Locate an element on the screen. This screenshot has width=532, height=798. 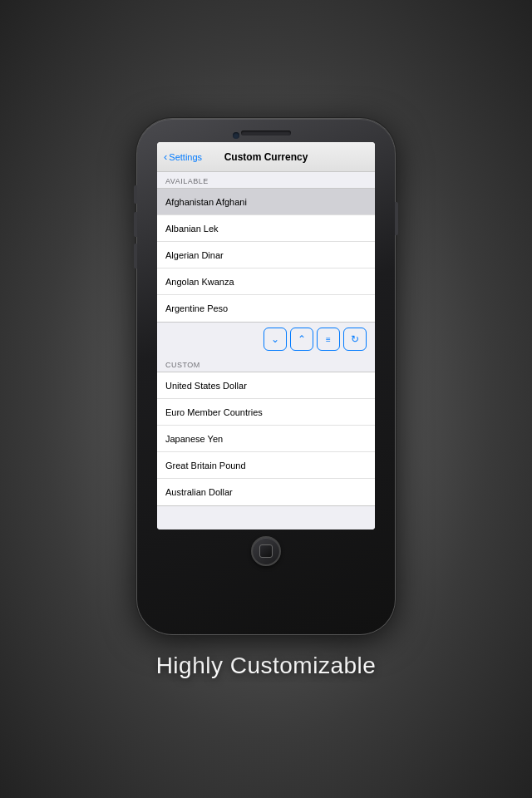
front-camera is located at coordinates (236, 135).